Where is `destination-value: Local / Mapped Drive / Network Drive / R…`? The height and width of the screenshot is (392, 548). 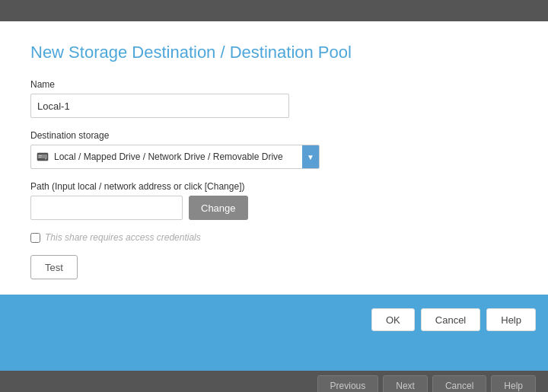
destination-value: Local / Mapped Drive / Network Drive / R… is located at coordinates (184, 157).